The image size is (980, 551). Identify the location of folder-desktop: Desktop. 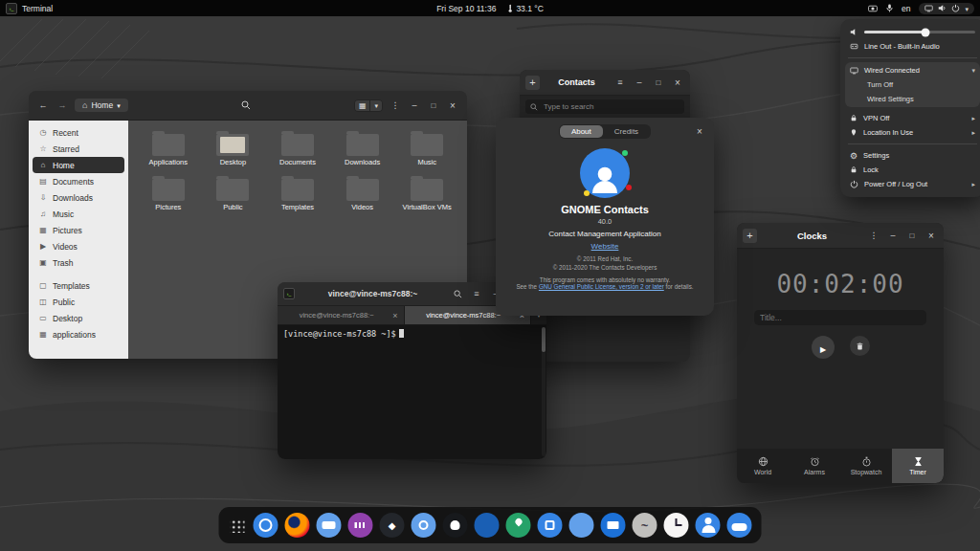
(234, 151).